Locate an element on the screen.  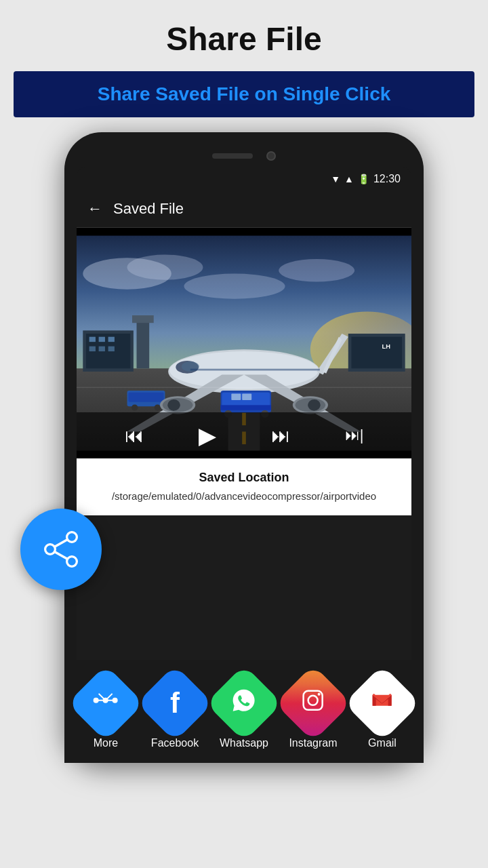
back-button: ← is located at coordinates (95, 209).